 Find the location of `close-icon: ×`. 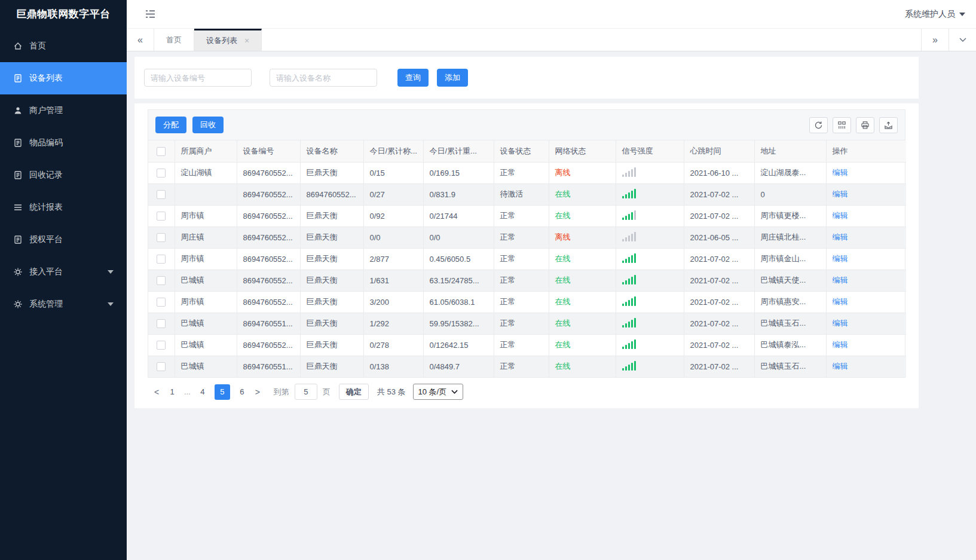

close-icon: × is located at coordinates (247, 41).